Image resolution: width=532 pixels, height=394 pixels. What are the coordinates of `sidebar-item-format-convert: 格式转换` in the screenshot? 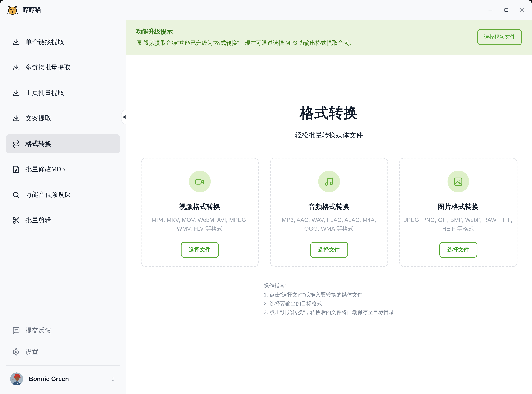 It's located at (63, 144).